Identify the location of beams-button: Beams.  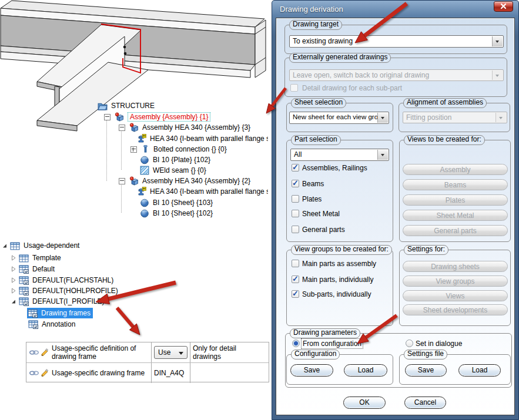
(455, 184).